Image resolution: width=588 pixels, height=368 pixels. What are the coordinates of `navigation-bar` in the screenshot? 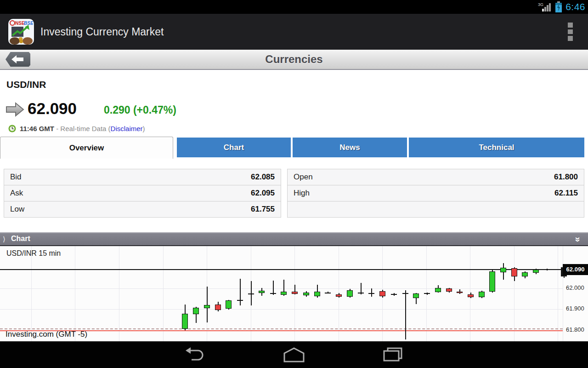 It's located at (294, 355).